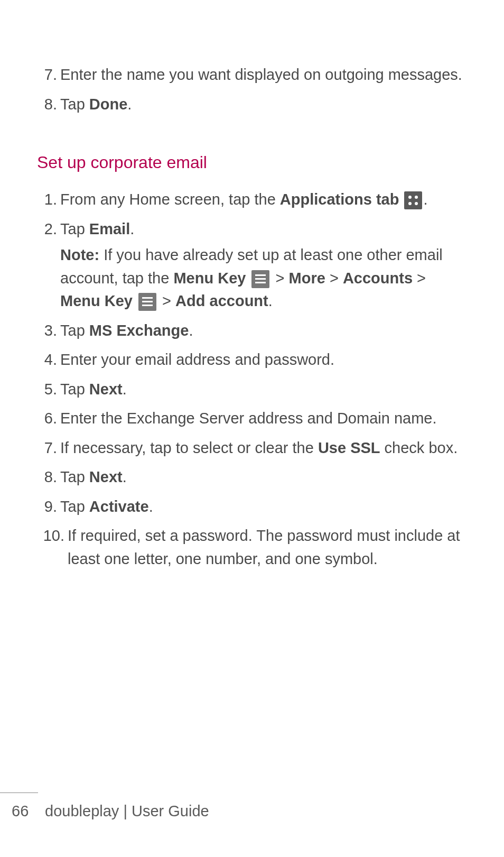 This screenshot has width=504, height=857. Describe the element at coordinates (119, 506) in the screenshot. I see `text-segment: Activate` at that location.